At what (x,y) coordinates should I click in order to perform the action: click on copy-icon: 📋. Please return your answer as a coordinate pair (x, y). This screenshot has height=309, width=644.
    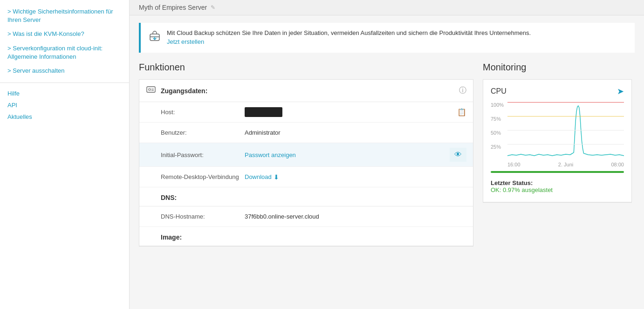
    Looking at the image, I should click on (462, 112).